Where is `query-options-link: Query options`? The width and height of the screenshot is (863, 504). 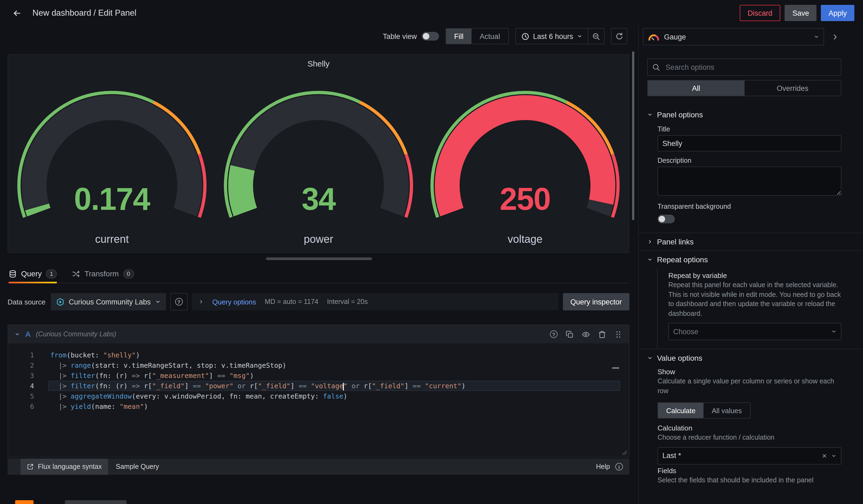 query-options-link: Query options is located at coordinates (234, 302).